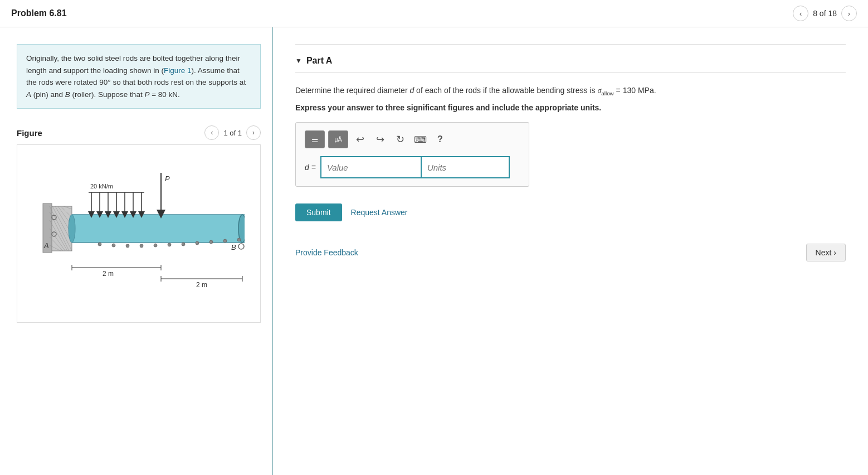 Image resolution: width=868 pixels, height=475 pixels. Describe the element at coordinates (315, 139) in the screenshot. I see `matrix-button: ⚌` at that location.